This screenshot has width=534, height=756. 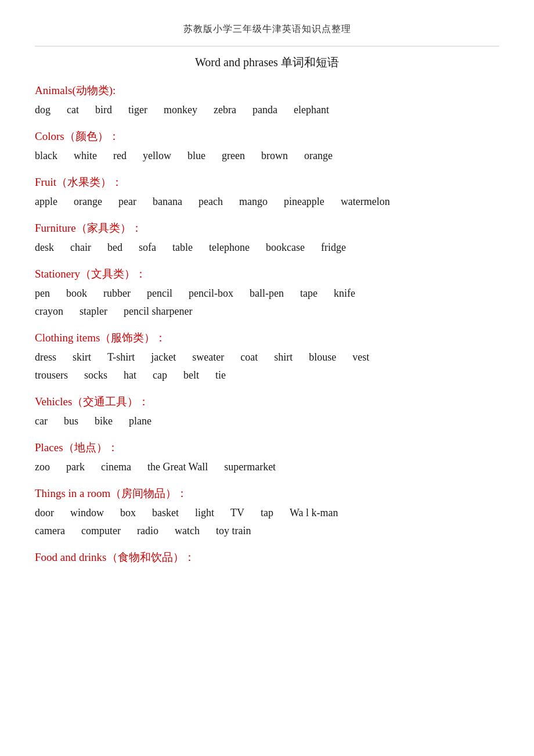 I want to click on word-white: white, so click(x=85, y=156).